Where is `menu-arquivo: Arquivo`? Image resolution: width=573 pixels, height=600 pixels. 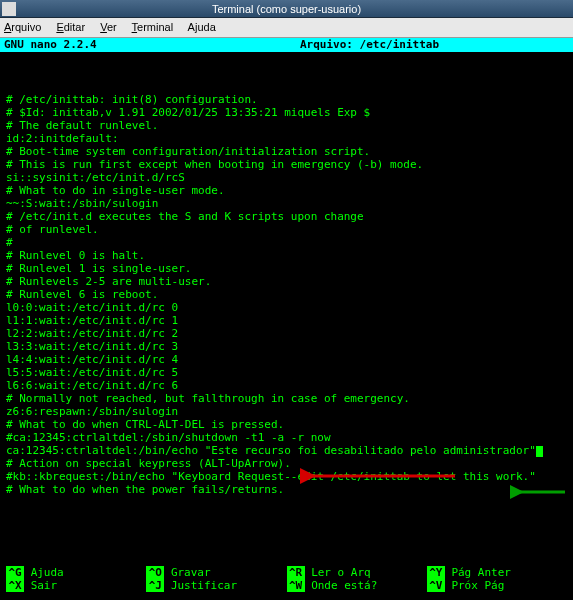
menu-arquivo: Arquivo is located at coordinates (22, 27).